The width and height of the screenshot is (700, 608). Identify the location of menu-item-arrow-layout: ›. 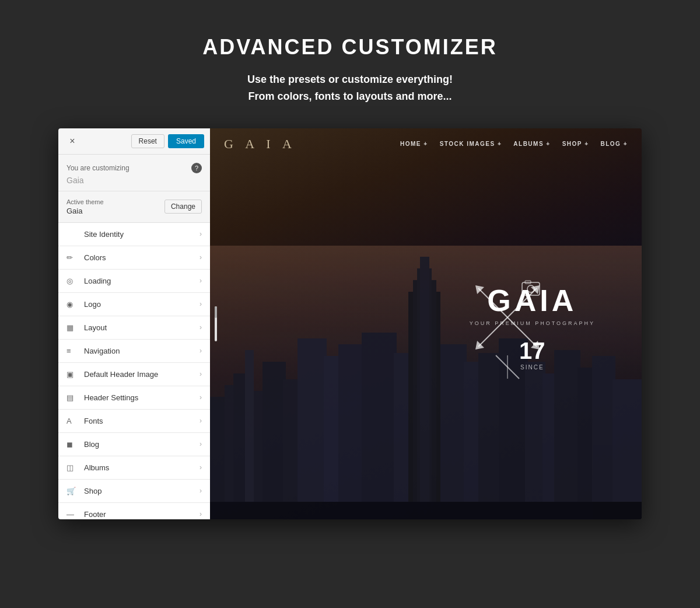
(201, 327).